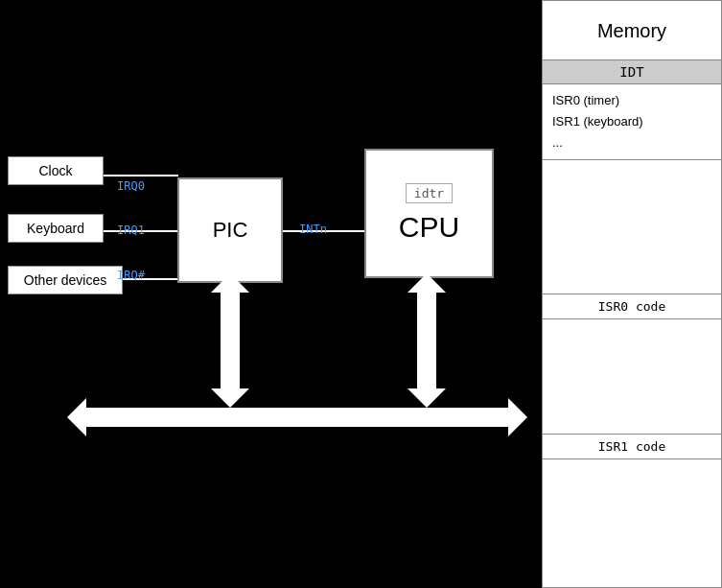 Image resolution: width=722 pixels, height=588 pixels. What do you see at coordinates (56, 228) in the screenshot?
I see `keyboard-device: Keyboard` at bounding box center [56, 228].